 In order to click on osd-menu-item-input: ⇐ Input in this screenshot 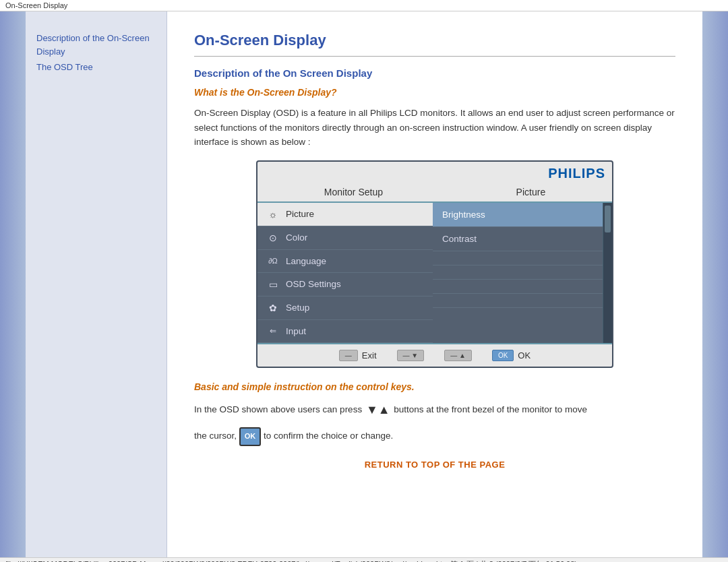, I will do `click(345, 332)`.